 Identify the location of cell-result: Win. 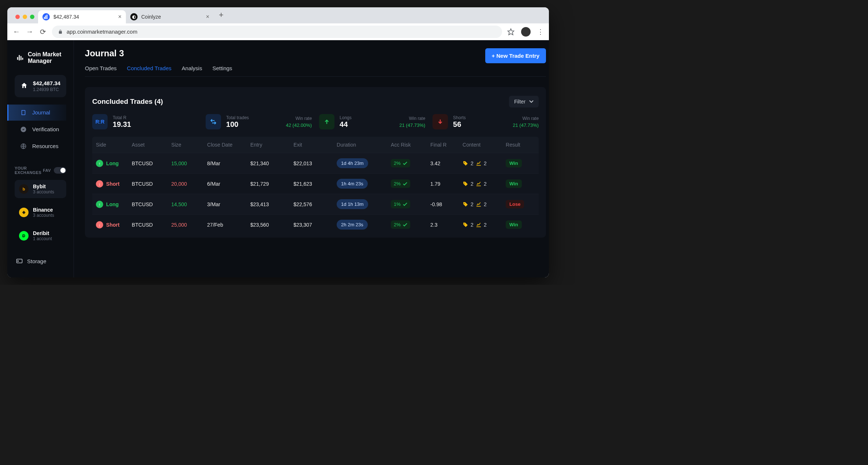
(520, 184).